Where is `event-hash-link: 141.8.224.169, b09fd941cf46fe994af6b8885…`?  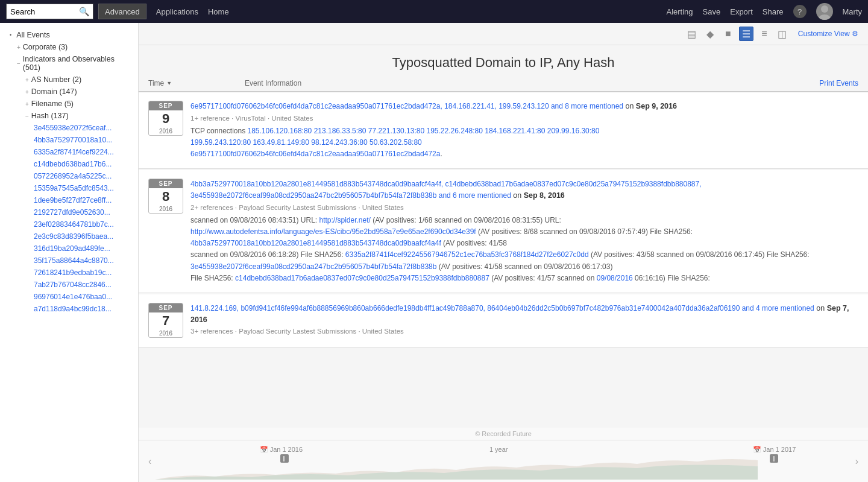 event-hash-link: 141.8.224.169, b09fd941cf46fe994af6b8885… is located at coordinates (503, 308).